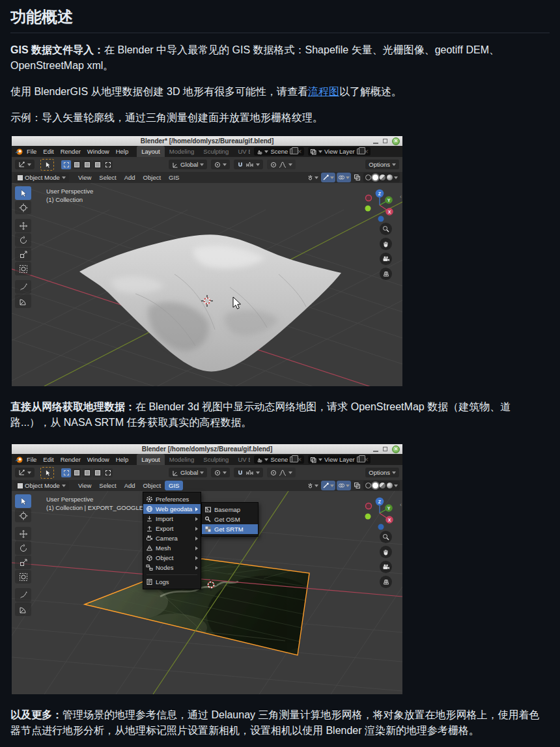  Describe the element at coordinates (230, 520) in the screenshot. I see `submenu-item-get-osm: Get OSM` at that location.